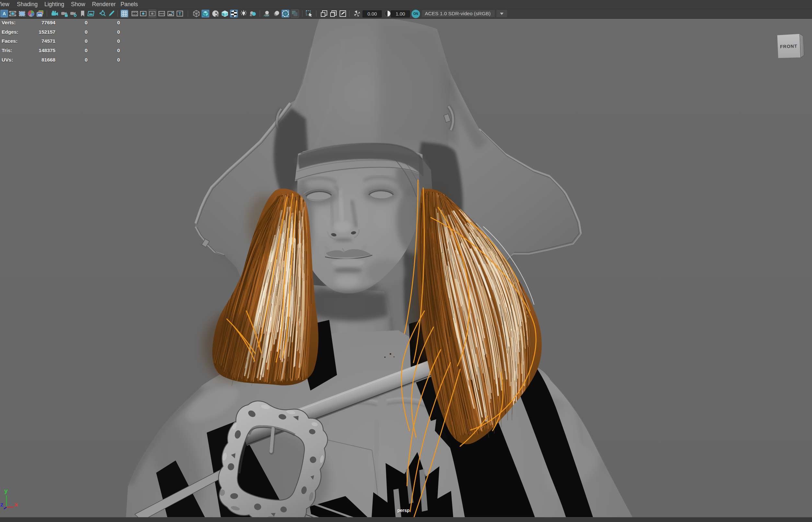 The width and height of the screenshot is (812, 522). Describe the element at coordinates (502, 14) in the screenshot. I see `chevron-down-icon` at that location.